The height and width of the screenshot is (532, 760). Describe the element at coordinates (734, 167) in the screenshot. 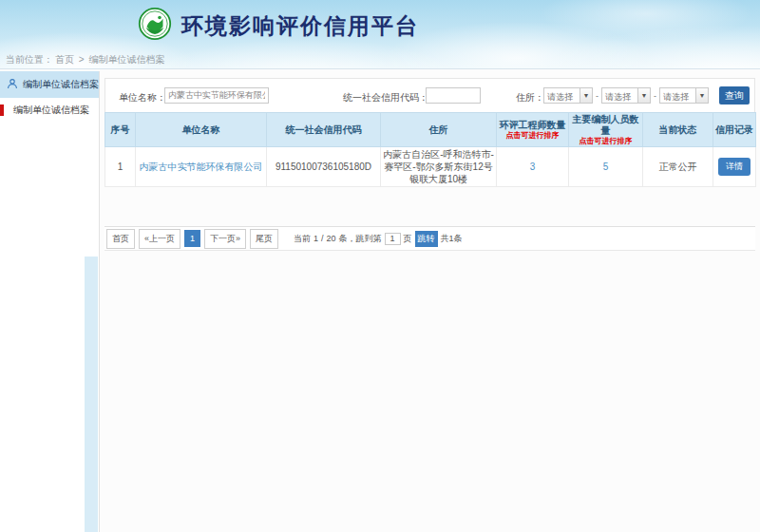

I see `detail-button: 详情` at that location.